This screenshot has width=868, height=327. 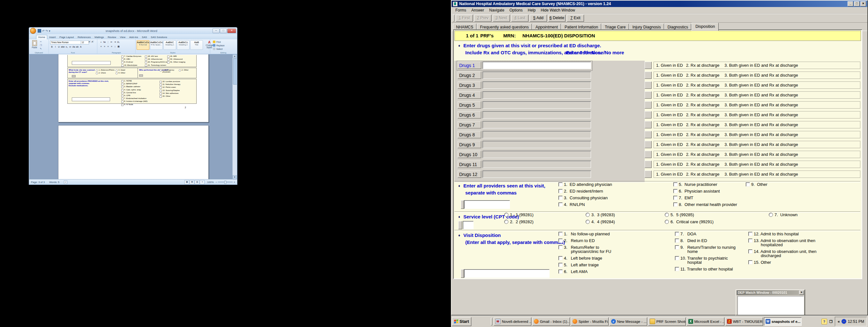 I want to click on pulse-tray-icon: ∼, so click(x=844, y=322).